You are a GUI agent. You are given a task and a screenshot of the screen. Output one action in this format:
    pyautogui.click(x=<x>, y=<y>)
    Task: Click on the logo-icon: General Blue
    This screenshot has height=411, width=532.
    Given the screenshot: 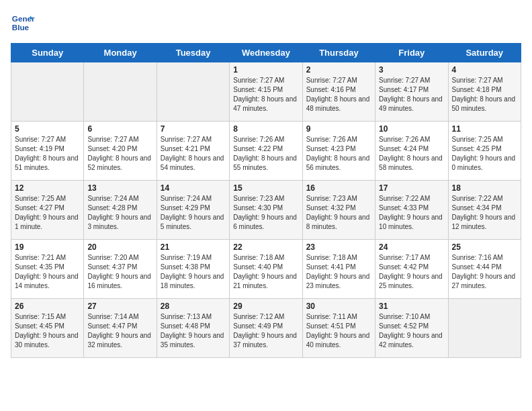 What is the action you would take?
    pyautogui.click(x=23, y=23)
    